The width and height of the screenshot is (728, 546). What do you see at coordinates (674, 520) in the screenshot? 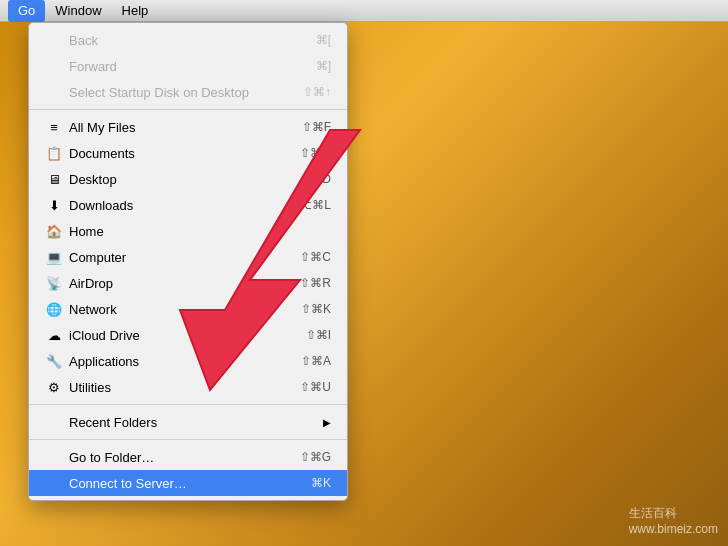
I see `watermark: 生活百科 www.bimeiz.com` at bounding box center [674, 520].